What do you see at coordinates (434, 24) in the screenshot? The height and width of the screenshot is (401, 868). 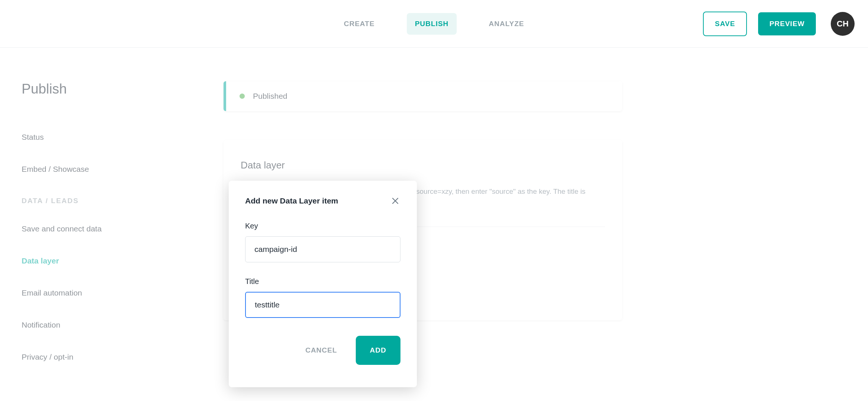 I see `header-tabs: CREATE PUBLISH ANALYZE` at bounding box center [434, 24].